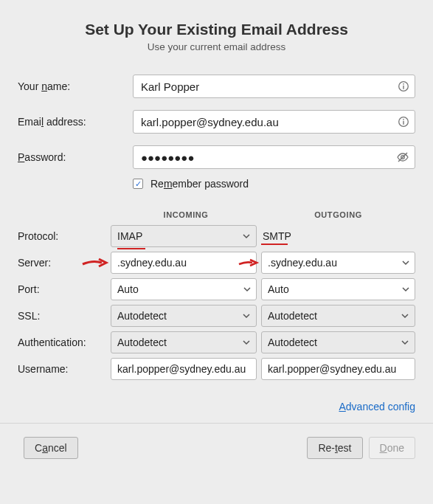 This screenshot has width=433, height=504. I want to click on email-input, so click(274, 122).